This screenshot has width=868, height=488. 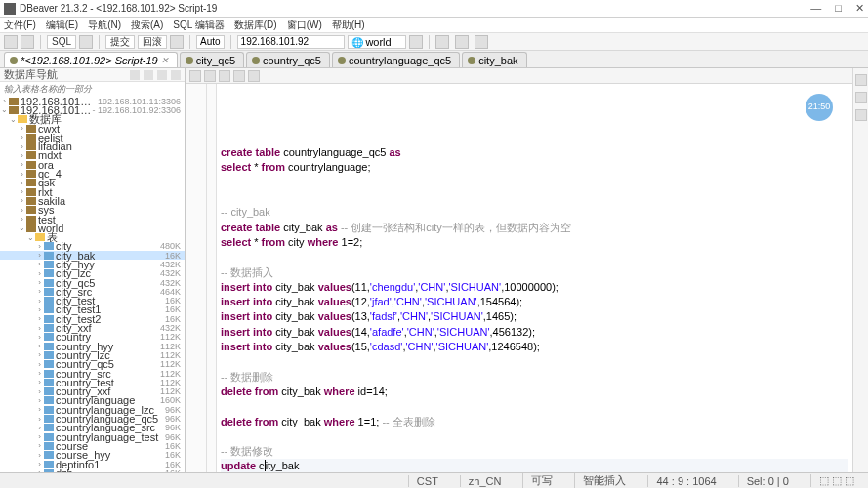 I want to click on filter-icon, so click(x=135, y=75).